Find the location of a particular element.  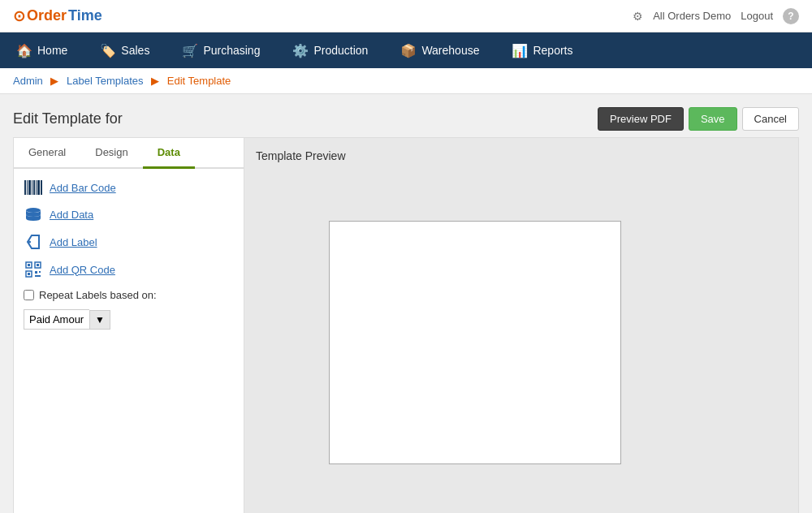

logo-order: Order is located at coordinates (47, 16).